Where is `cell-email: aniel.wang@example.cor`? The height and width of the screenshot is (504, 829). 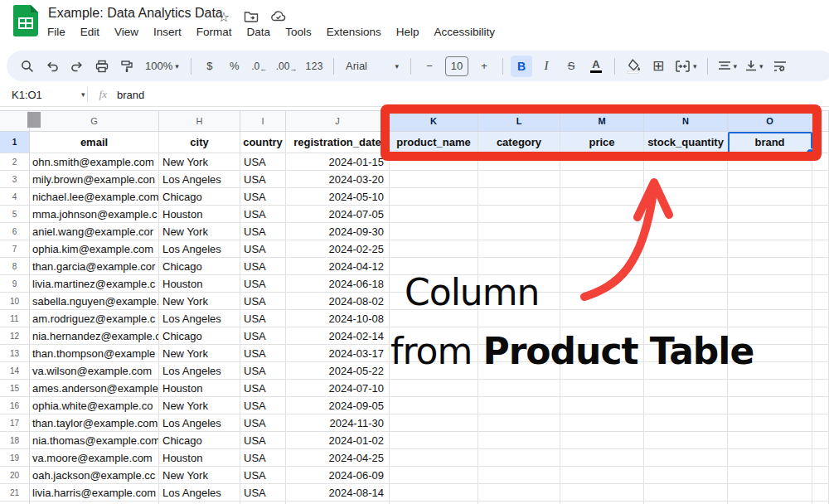
cell-email: aniel.wang@example.cor is located at coordinates (95, 232).